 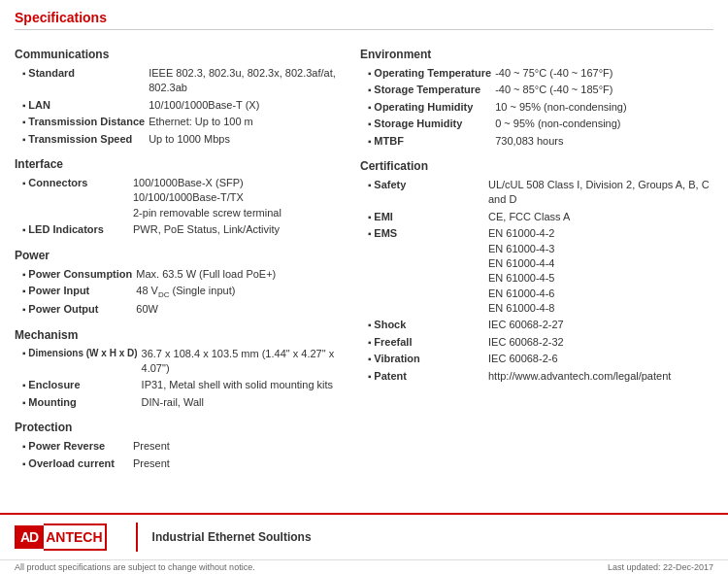 I want to click on table-row: Dimensions (W x H x D) 36.7 x 108.4 x 10…, so click(x=178, y=361).